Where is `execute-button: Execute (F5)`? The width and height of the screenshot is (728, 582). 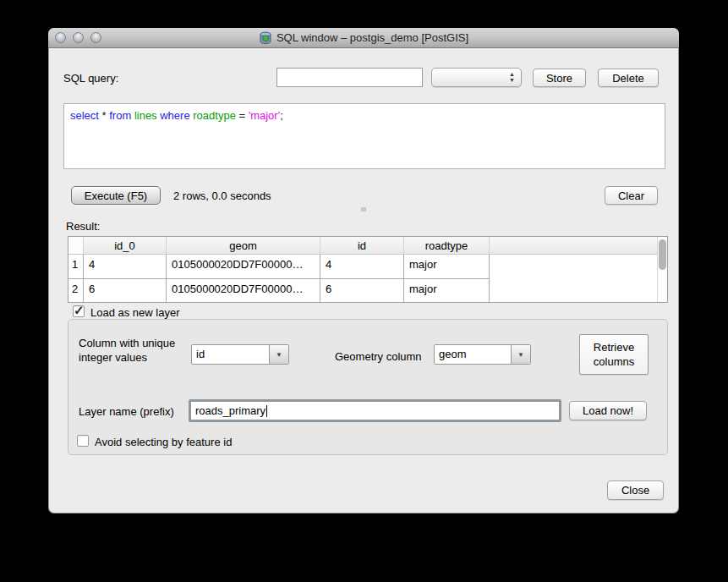
execute-button: Execute (F5) is located at coordinates (116, 195).